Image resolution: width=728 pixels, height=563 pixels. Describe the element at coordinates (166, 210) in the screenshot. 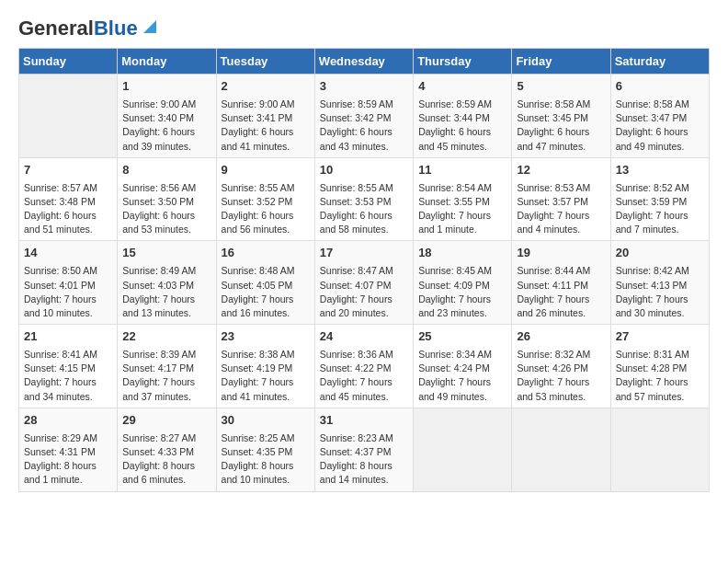

I see `day-info: Sunrise: 8:56 AMSunset: 3:50 PMDaylight:…` at that location.